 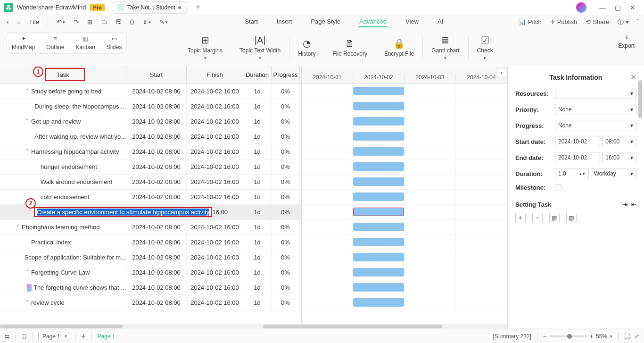 What do you see at coordinates (151, 107) in the screenshot?
I see `table-row: During sleep, the hippocampus ... 2024-1…` at bounding box center [151, 107].